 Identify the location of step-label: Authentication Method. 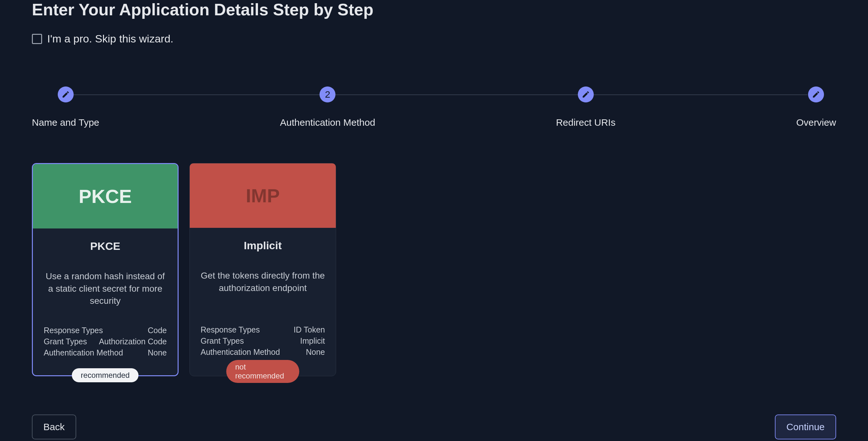
(328, 123).